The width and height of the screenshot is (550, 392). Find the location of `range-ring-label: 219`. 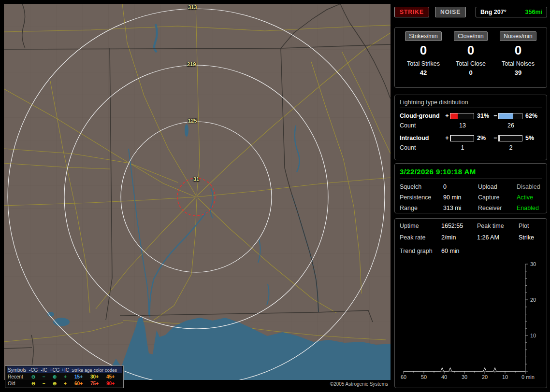

range-ring-label: 219 is located at coordinates (191, 64).